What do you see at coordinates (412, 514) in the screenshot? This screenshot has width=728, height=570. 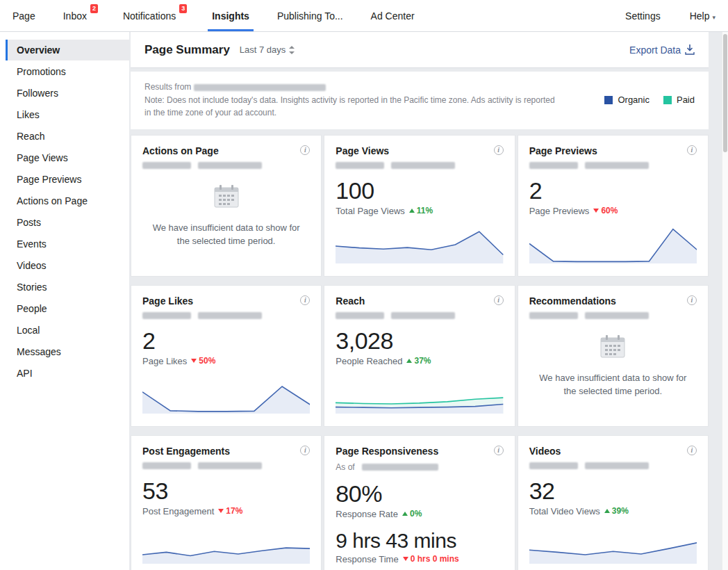 I see `delta-badge: 0%` at bounding box center [412, 514].